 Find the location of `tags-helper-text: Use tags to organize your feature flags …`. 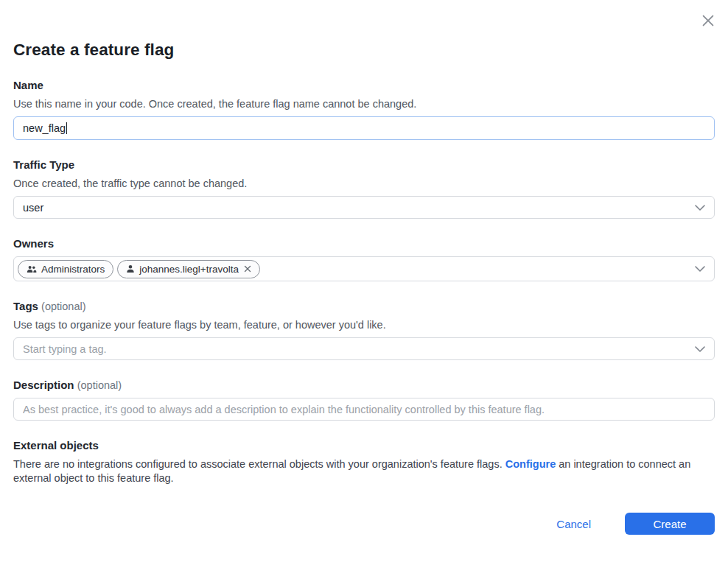

tags-helper-text: Use tags to organize your feature flags … is located at coordinates (364, 325).